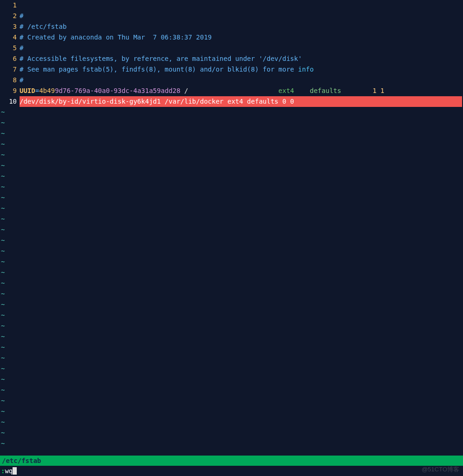  Describe the element at coordinates (10, 59) in the screenshot. I see `line-number: 6` at that location.